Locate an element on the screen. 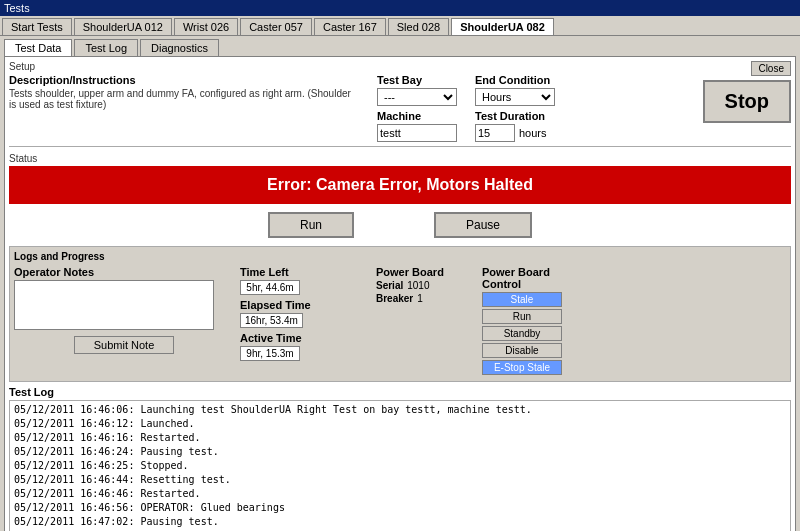 This screenshot has height=531, width=800. test-duration-label: Test Duration is located at coordinates (515, 116).